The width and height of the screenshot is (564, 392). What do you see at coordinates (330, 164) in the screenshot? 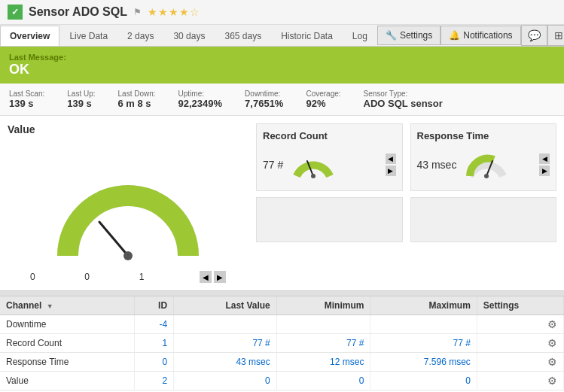
I see `panel-record-count-content: 77 # ◀ ▶` at bounding box center [330, 164].